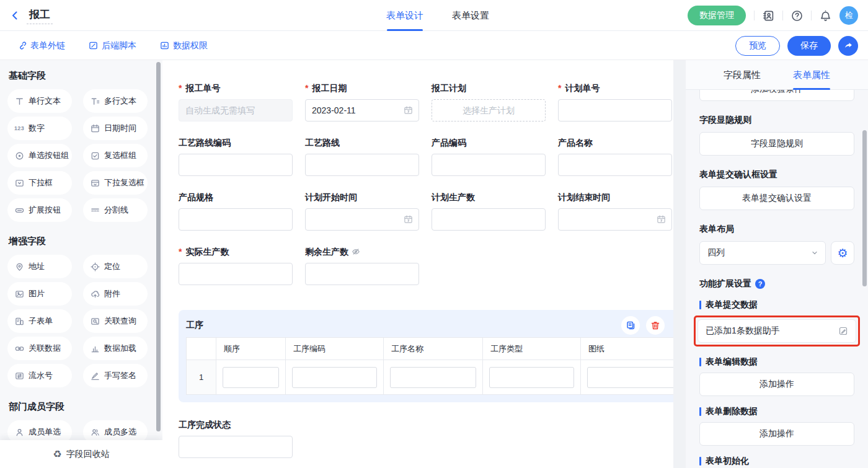 This screenshot has width=868, height=468. I want to click on help-icon, so click(797, 16).